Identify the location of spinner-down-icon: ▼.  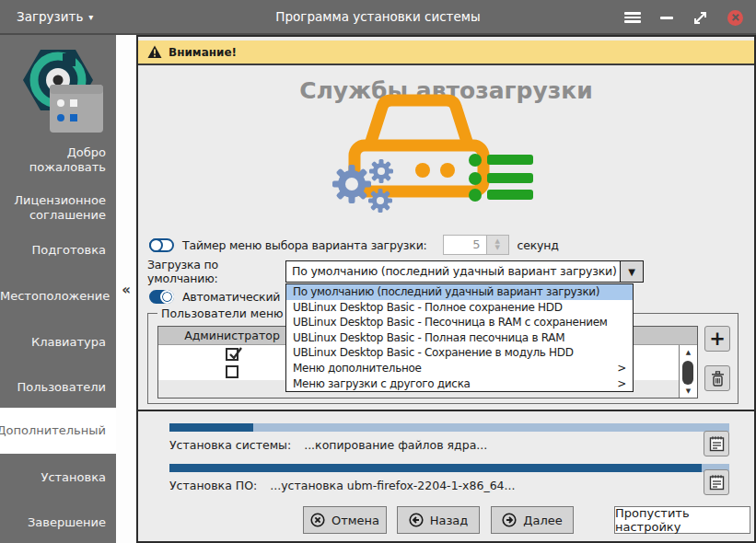
(497, 248).